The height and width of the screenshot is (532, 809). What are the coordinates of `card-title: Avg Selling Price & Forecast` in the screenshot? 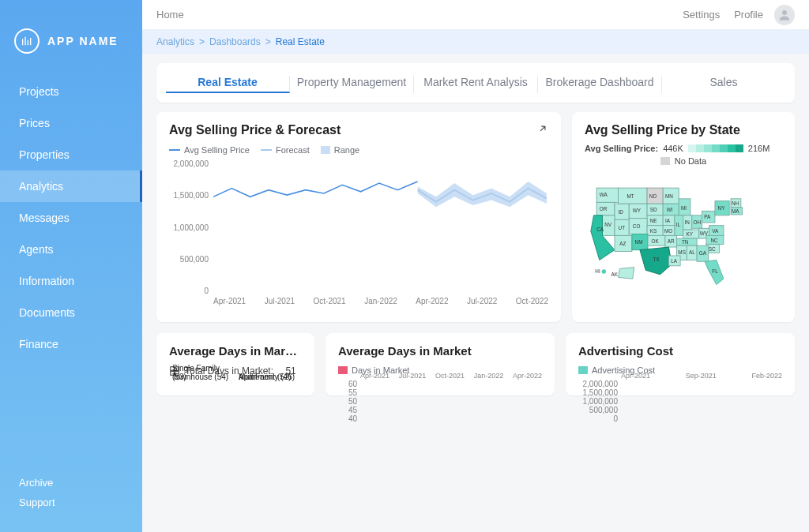 It's located at (359, 130).